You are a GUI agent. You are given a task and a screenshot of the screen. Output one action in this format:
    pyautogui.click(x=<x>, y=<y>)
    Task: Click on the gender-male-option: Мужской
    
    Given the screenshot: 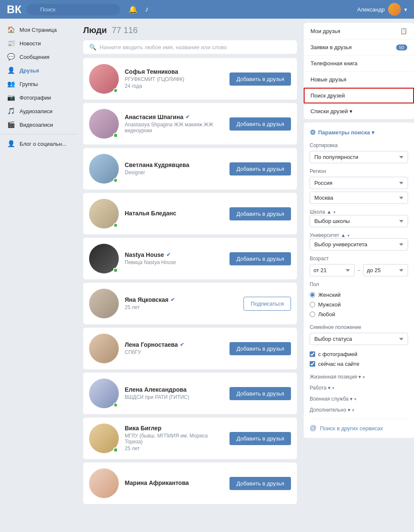 What is the action you would take?
    pyautogui.click(x=359, y=304)
    